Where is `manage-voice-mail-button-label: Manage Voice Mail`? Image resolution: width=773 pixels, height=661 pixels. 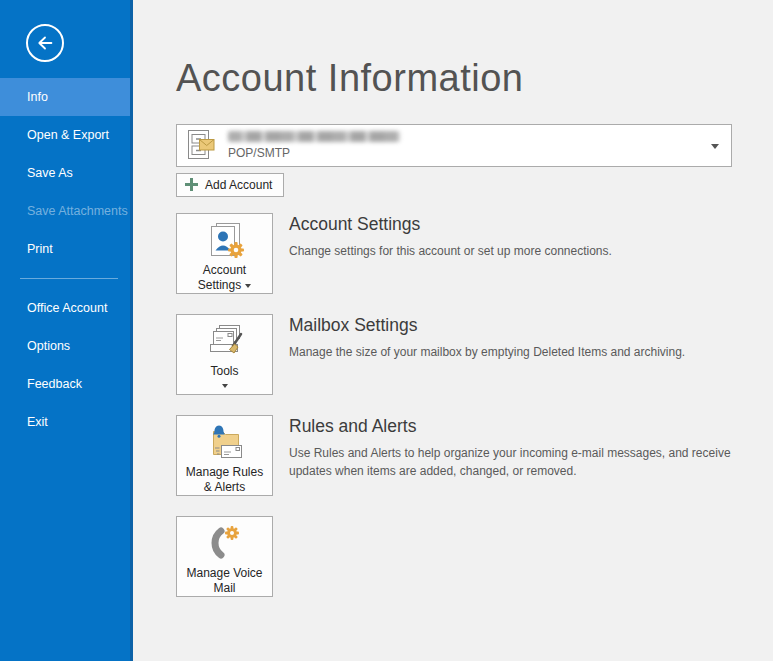 manage-voice-mail-button-label: Manage Voice Mail is located at coordinates (224, 581).